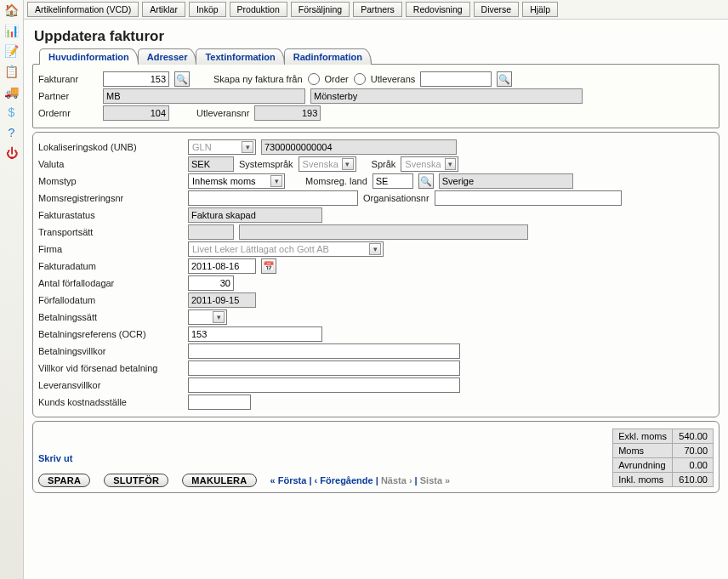  Describe the element at coordinates (393, 79) in the screenshot. I see `utl-radio-label: Utleverans` at that location.